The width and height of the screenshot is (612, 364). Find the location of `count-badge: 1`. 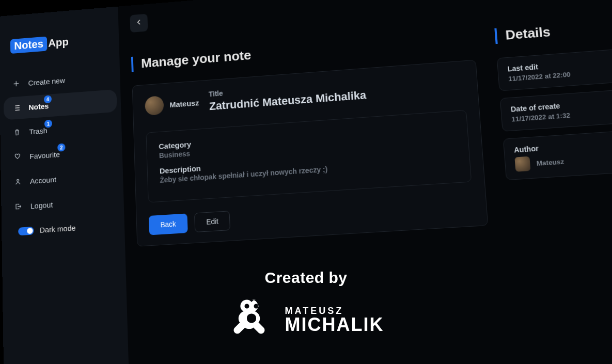

count-badge: 1 is located at coordinates (49, 124).